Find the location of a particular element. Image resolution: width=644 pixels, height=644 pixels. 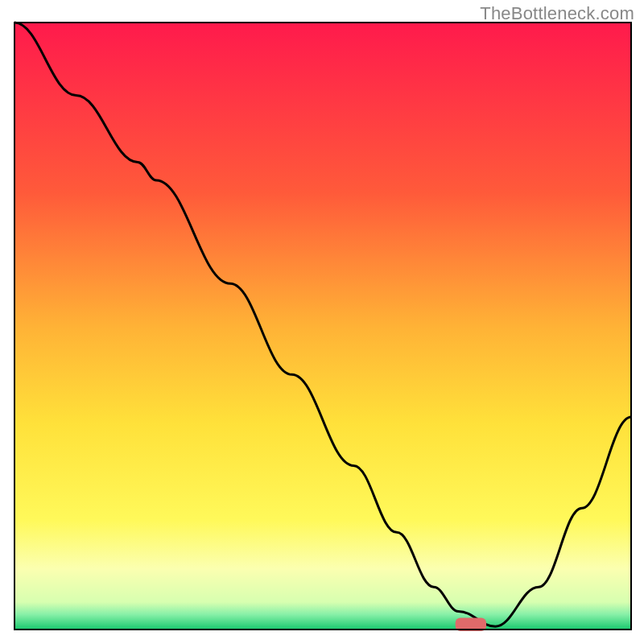

watermark-text: TheBottleneck.com is located at coordinates (557, 14).